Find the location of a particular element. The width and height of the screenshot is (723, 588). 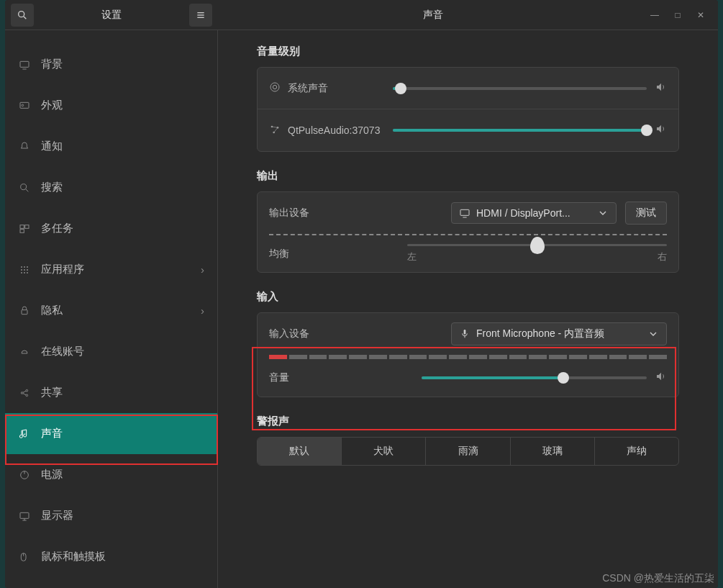

alert-option-3: 玻璃 is located at coordinates (553, 451).